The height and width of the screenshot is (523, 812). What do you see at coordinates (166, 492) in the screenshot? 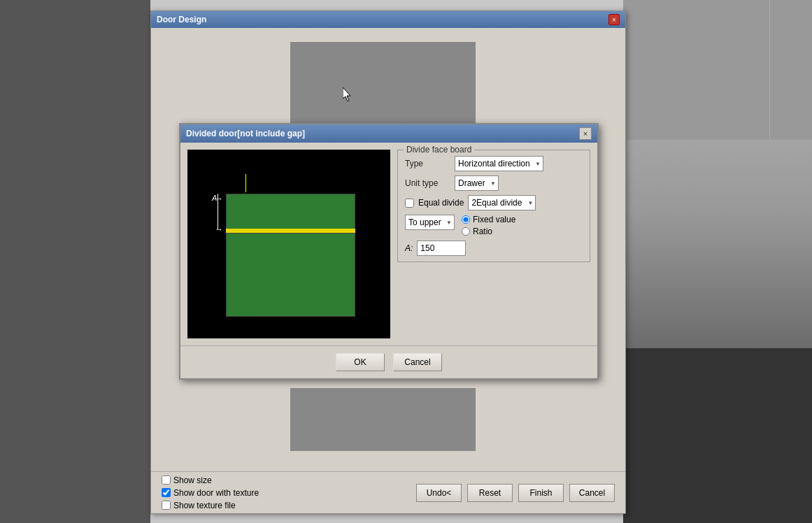
I see `show-door-texture-checkbox` at bounding box center [166, 492].